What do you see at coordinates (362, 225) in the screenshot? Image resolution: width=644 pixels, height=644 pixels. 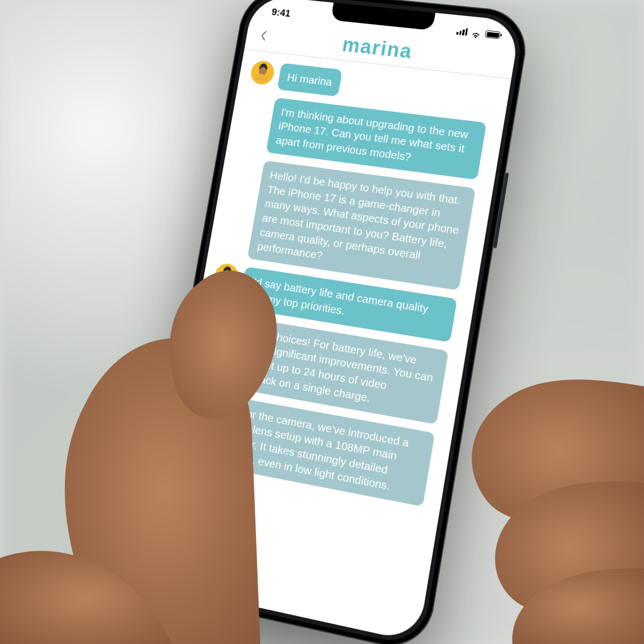 I see `chat-bubble-bot: Hello! I'd be happy to help you with tha…` at bounding box center [362, 225].